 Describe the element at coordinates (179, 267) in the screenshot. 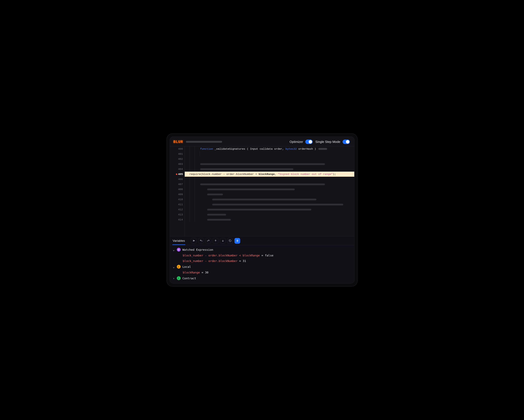

I see `group-badge-icon: L` at that location.